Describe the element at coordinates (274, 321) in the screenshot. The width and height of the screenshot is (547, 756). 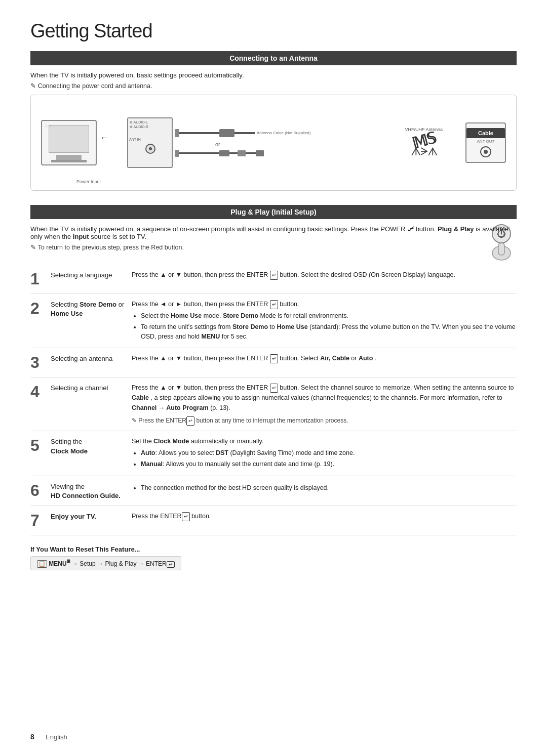
I see `step-2-row: 2 Selecting Store Demo or Home Use Press…` at that location.